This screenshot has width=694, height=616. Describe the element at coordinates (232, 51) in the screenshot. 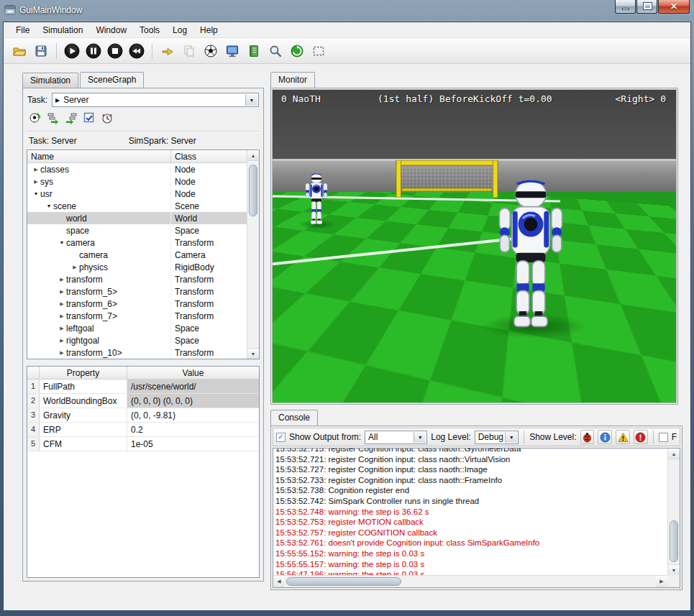

I see `monitor-button` at that location.